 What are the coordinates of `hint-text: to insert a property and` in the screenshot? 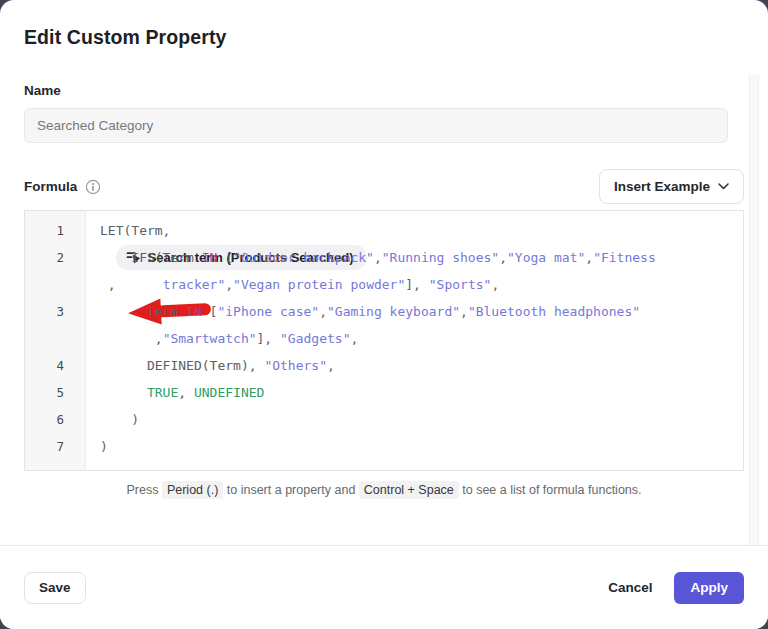 It's located at (291, 490).